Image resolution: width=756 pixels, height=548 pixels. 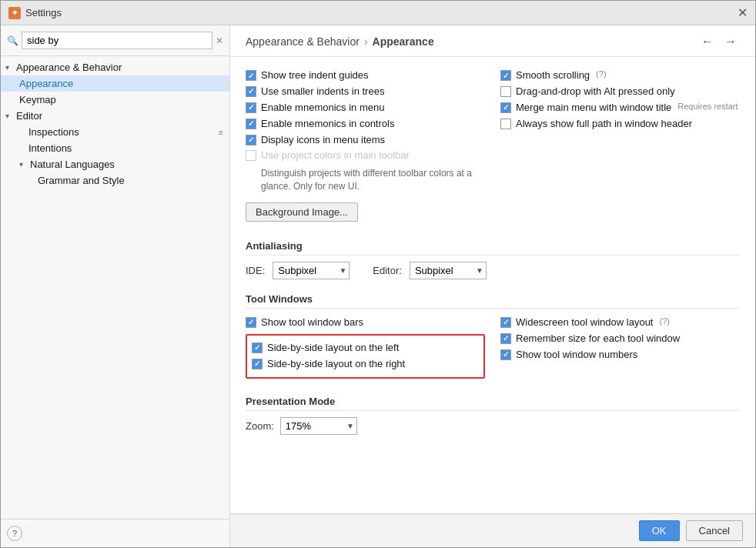 What do you see at coordinates (731, 42) in the screenshot?
I see `nav-forward-button: →` at bounding box center [731, 42].